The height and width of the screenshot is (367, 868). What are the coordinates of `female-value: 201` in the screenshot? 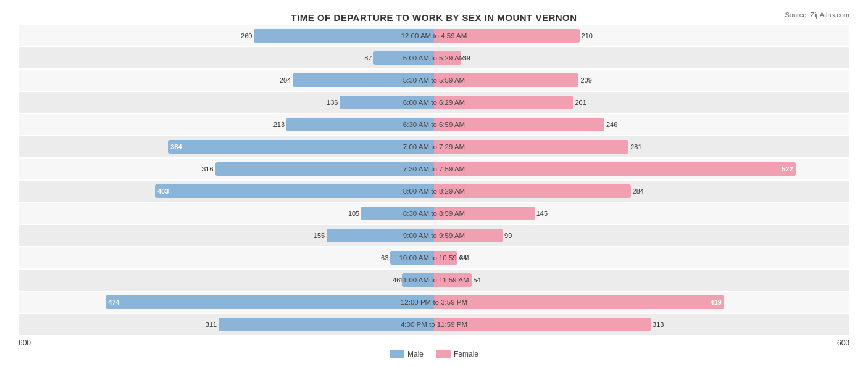 It's located at (580, 102).